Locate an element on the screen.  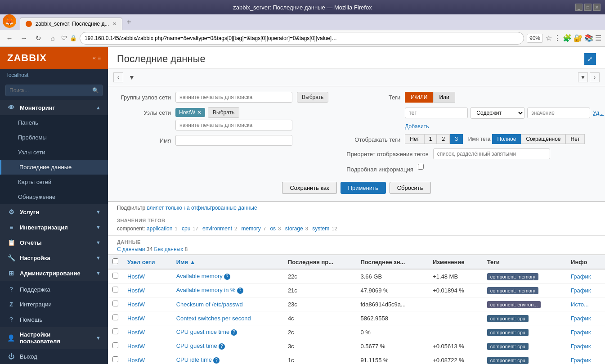
save-as-btn: Сохранить как is located at coordinates (309, 188).